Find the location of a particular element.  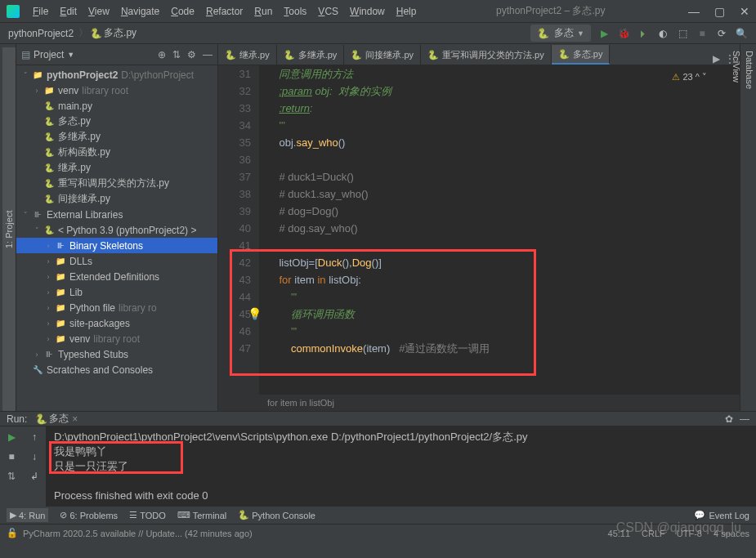

btab-run: ▶ 4: Run is located at coordinates (28, 515).